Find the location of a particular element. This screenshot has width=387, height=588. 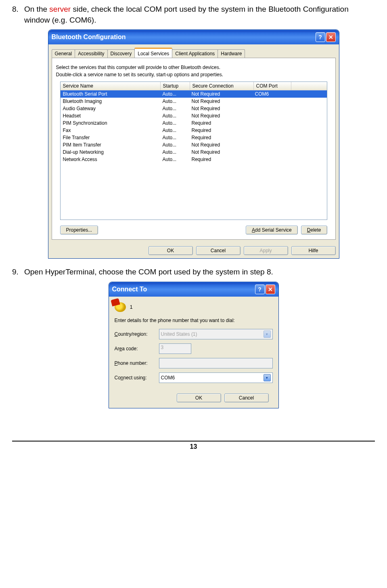

ct-titlebar: Connect To ? ✕ is located at coordinates (194, 289).